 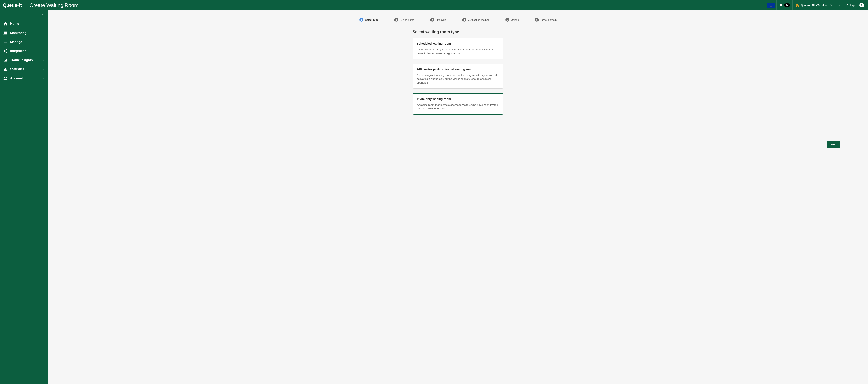 What do you see at coordinates (537, 20) in the screenshot?
I see `step-number: 6` at bounding box center [537, 20].